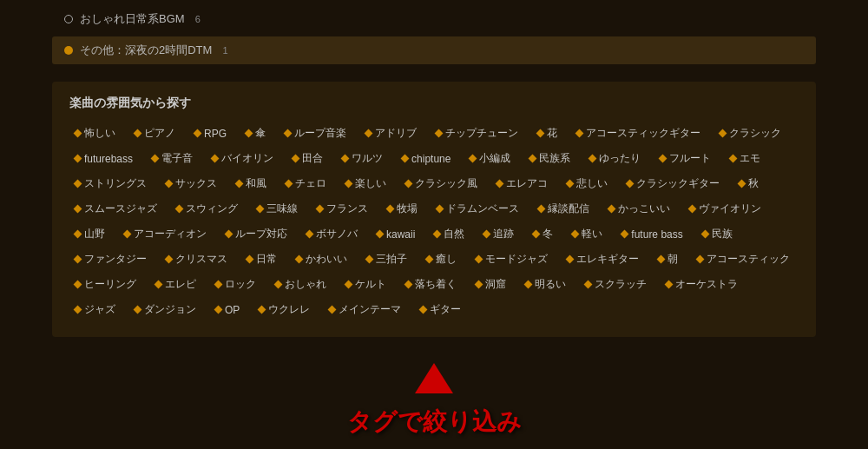  I want to click on tag-item: ドラムンベース, so click(479, 208).